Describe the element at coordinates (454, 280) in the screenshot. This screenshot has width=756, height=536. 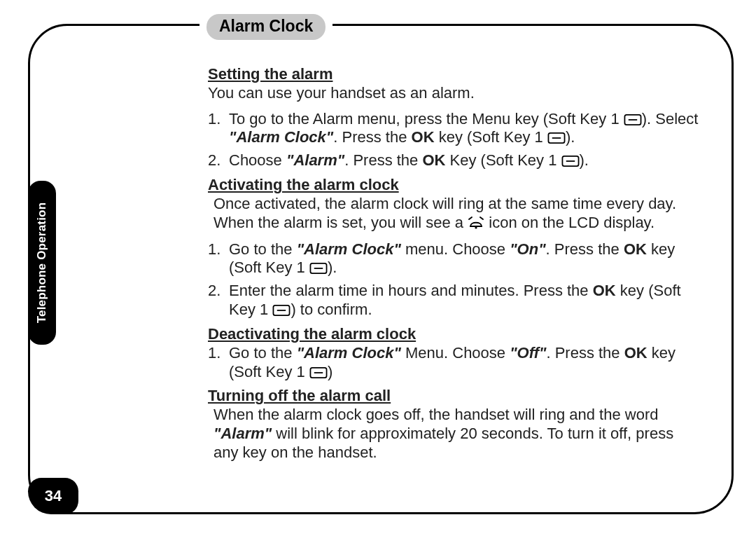
I see `activating-steps: 1. Go to the "Alarm Clock" menu. Choose …` at that location.